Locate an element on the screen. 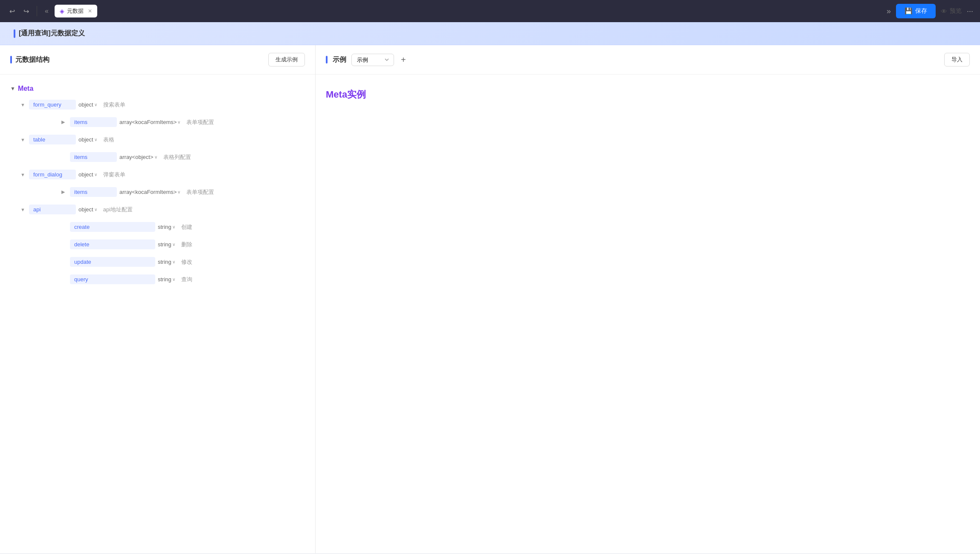 The height and width of the screenshot is (554, 980). tree-level2-table-items: ▶ items array<object>∨ 表格列配置 is located at coordinates (168, 157).